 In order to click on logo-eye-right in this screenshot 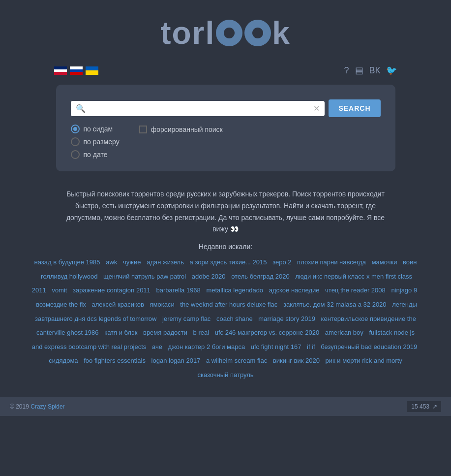, I will do `click(258, 33)`.